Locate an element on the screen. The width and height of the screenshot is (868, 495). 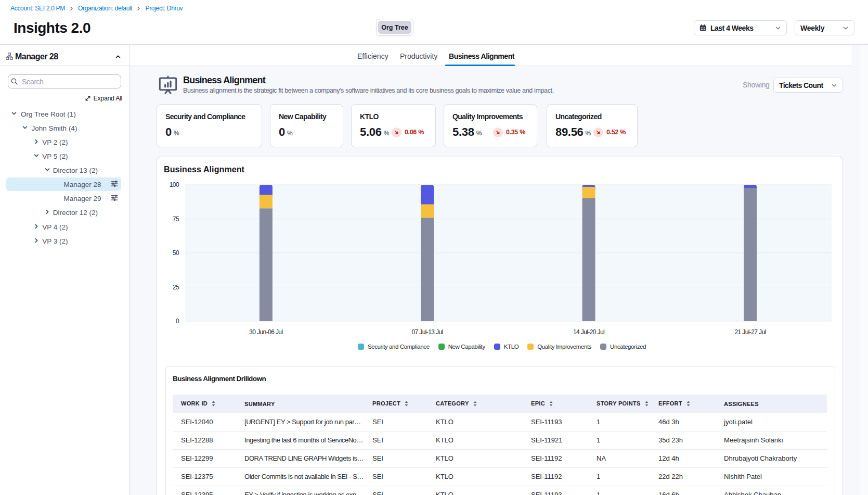
svg-text: 50 is located at coordinates (176, 253).